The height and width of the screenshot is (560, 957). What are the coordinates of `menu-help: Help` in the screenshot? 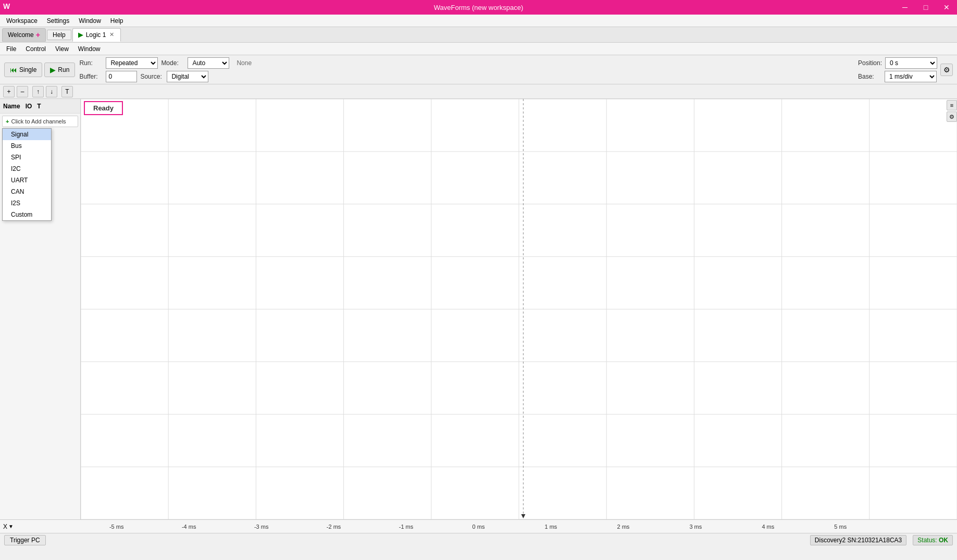 It's located at (117, 21).